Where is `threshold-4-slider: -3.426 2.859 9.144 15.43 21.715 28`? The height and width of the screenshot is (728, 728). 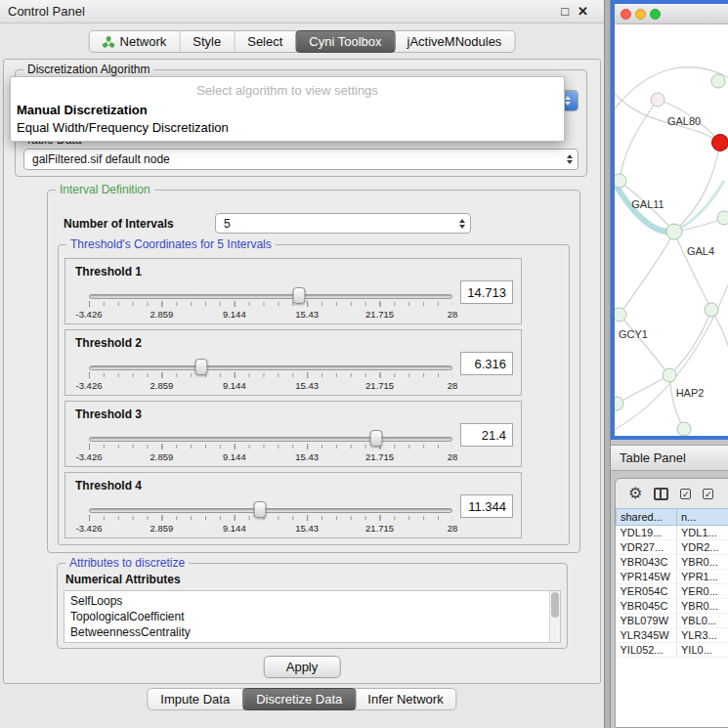 threshold-4-slider: -3.426 2.859 9.144 15.43 21.715 28 is located at coordinates (271, 519).